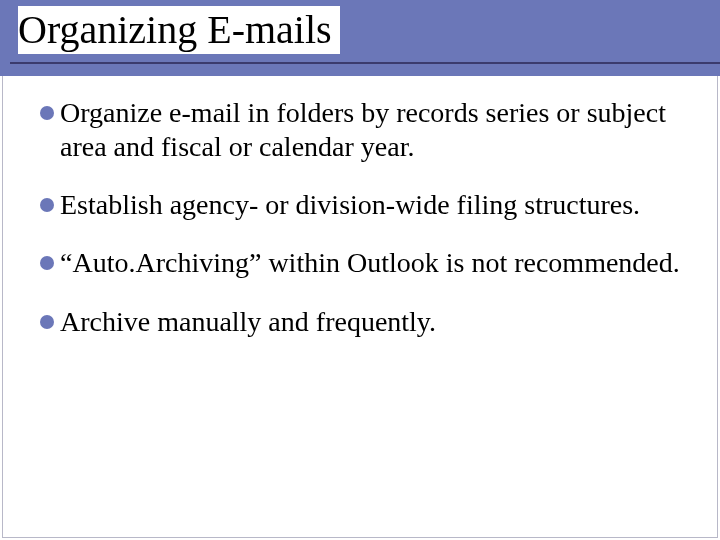 This screenshot has height=540, width=720. Describe the element at coordinates (179, 30) in the screenshot. I see `slide-title: Organizing E-mails` at that location.